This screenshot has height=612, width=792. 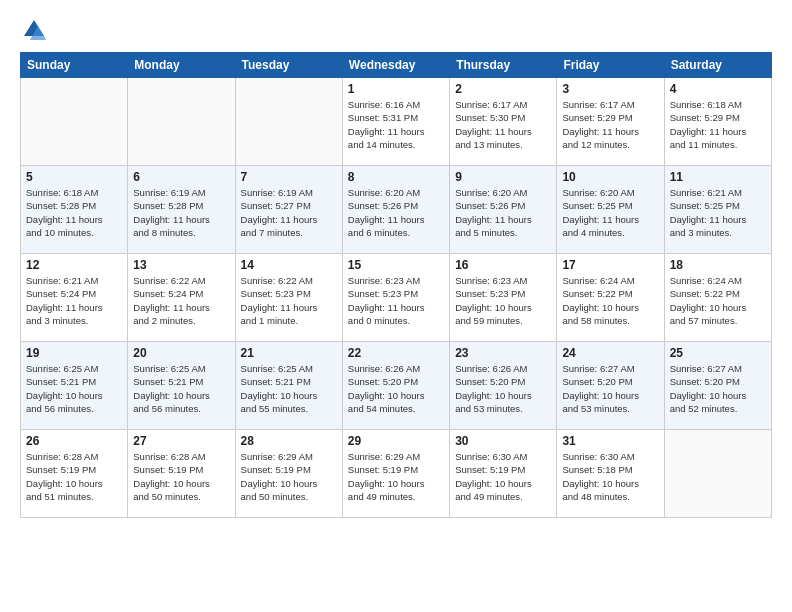 What do you see at coordinates (396, 124) in the screenshot?
I see `day-info: Sunrise: 6:16 AM Sunset: 5:31 PM Dayligh…` at bounding box center [396, 124].